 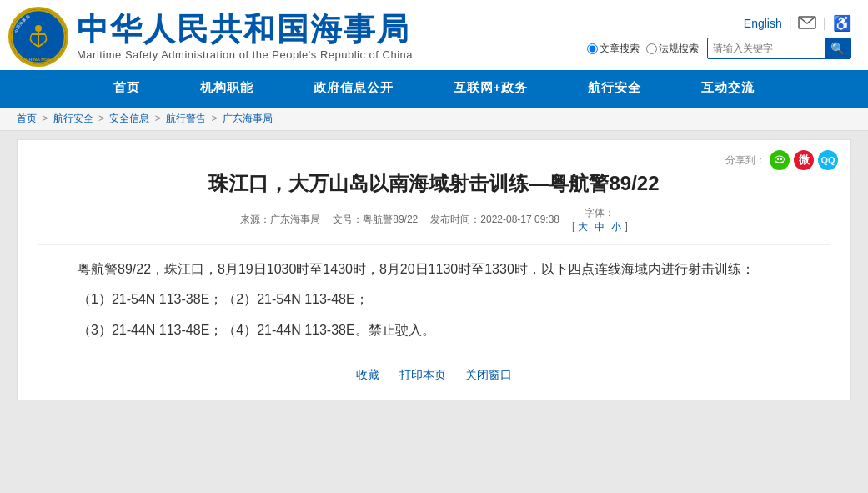 I want to click on search-input, so click(x=766, y=48).